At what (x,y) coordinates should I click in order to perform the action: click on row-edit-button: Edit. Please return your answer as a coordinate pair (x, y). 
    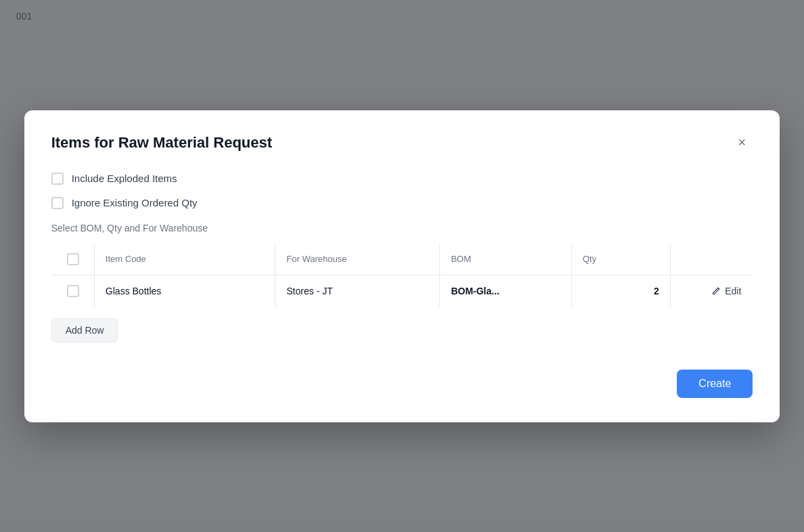
    Looking at the image, I should click on (726, 291).